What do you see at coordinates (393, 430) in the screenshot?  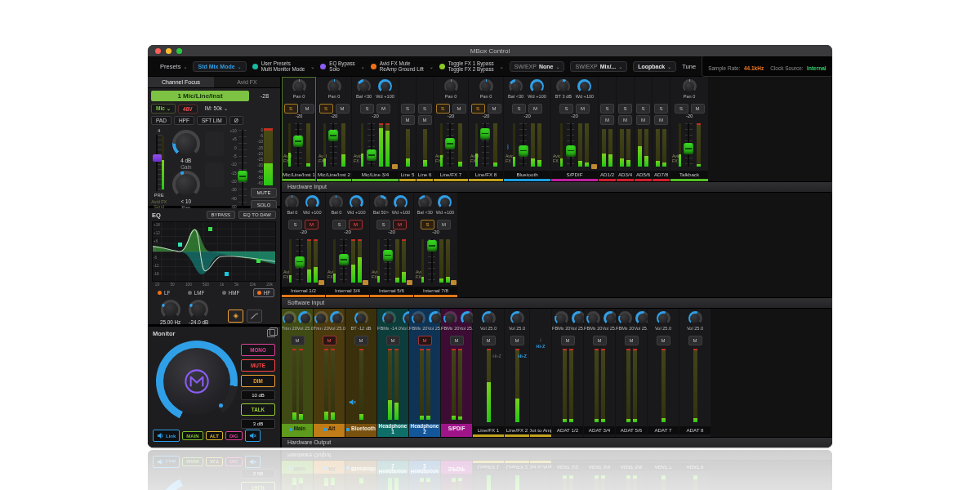 I see `channel-label: Headphone 1` at bounding box center [393, 430].